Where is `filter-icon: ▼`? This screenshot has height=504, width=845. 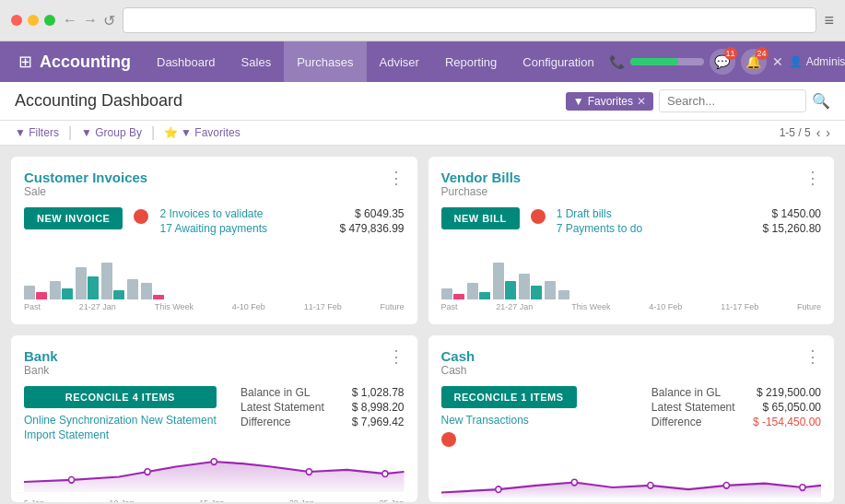
filter-icon: ▼ is located at coordinates (579, 101).